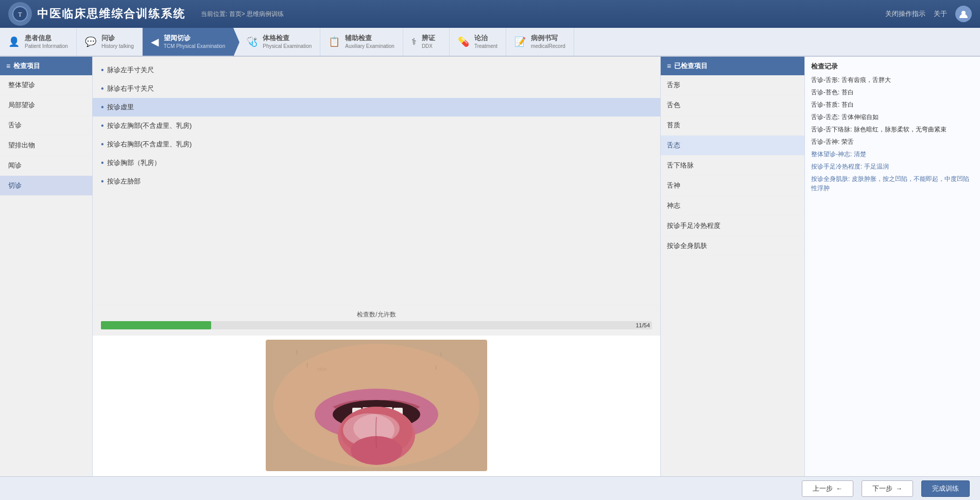  I want to click on tab-tcm: ◀ 望闻切诊 TCM Physical Examination, so click(188, 42).